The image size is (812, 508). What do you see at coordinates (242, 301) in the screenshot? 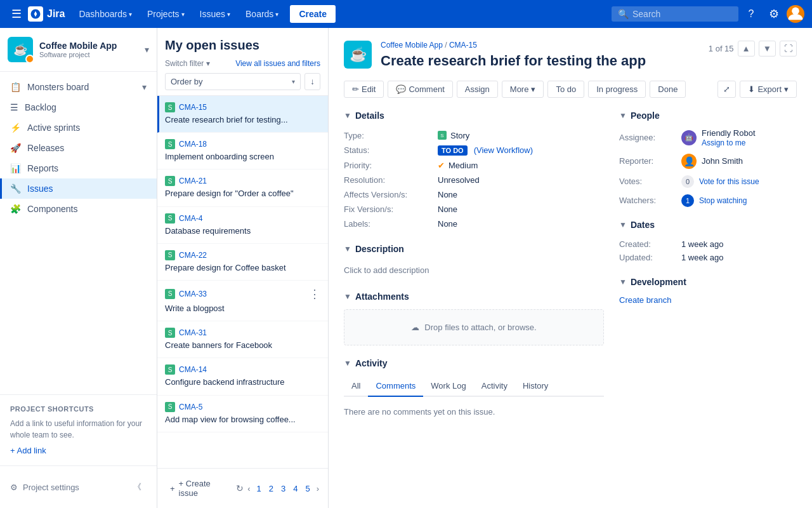
I see `issue-item-cma33: S CMA-33 ⋮ Write a blogpost` at bounding box center [242, 301].